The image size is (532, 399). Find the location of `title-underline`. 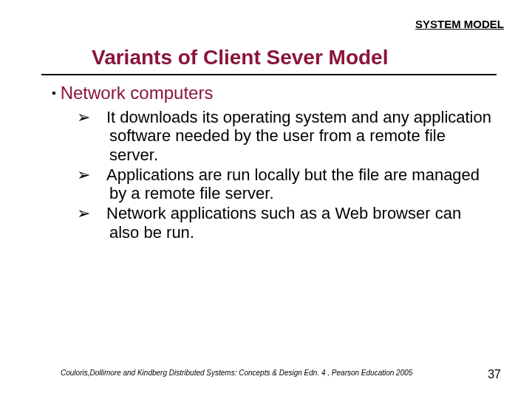

title-underline is located at coordinates (269, 75).